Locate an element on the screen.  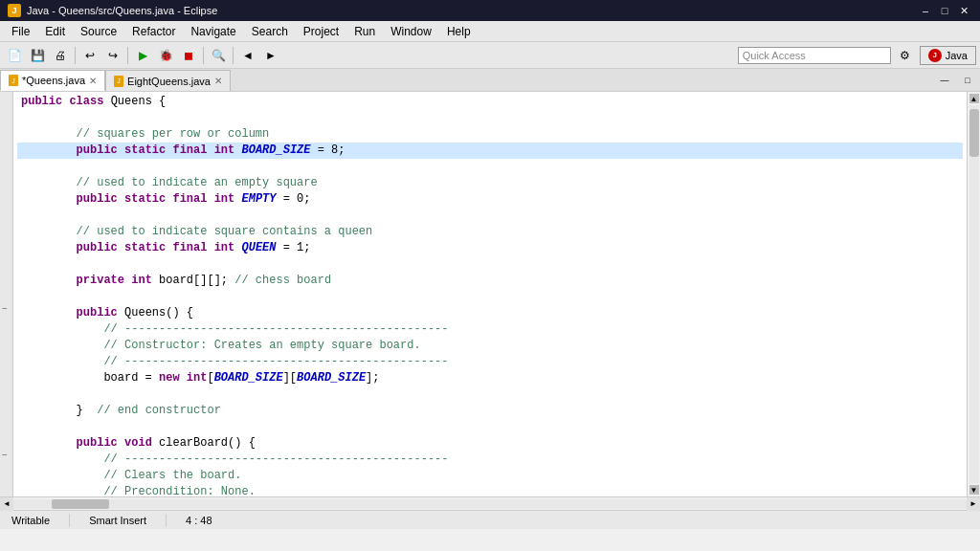
menu-help: Help is located at coordinates (459, 32).